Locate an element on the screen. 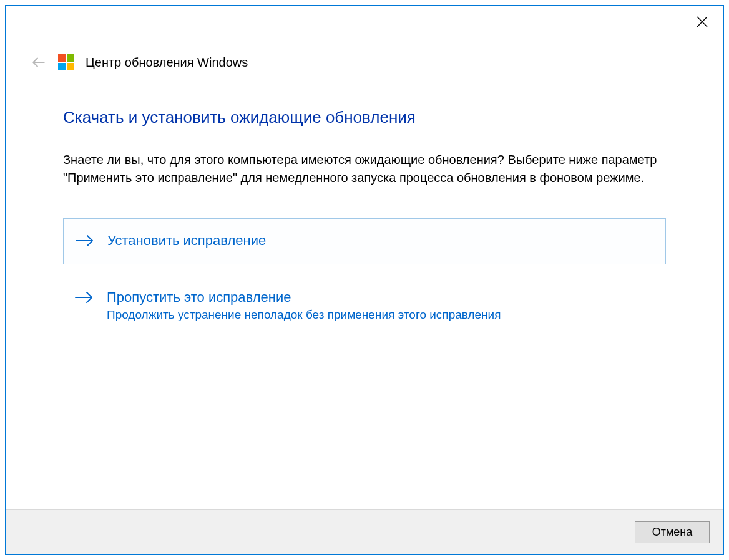 This screenshot has height=560, width=729. option-subtitle: Продолжить устранение неполадок без прим… is located at coordinates (304, 315).